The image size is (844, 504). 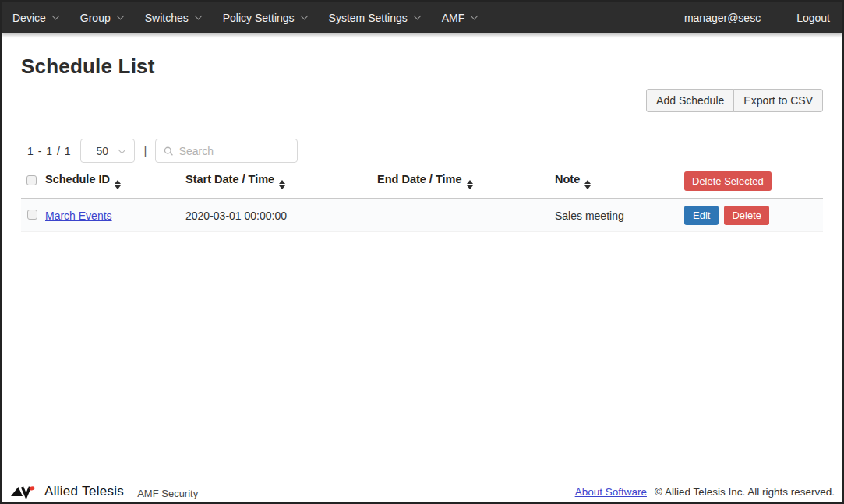 I want to click on page-size-select: 50, so click(x=108, y=151).